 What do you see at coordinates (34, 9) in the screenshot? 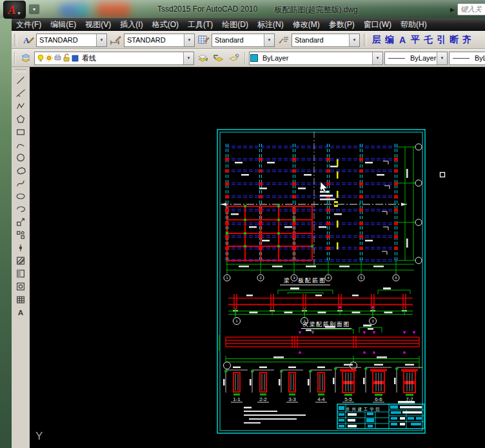
I see `quick-access-dropdown-button: ▼` at bounding box center [34, 9].